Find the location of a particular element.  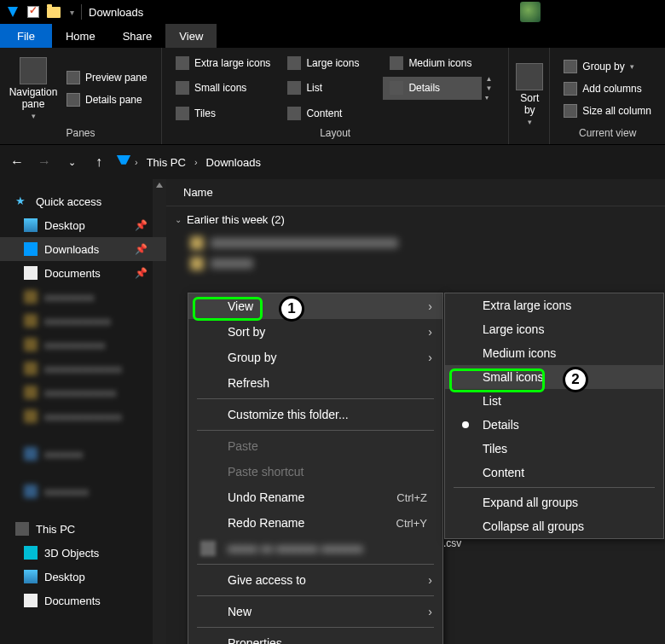

sub-tiles: Tiles is located at coordinates (554, 449).